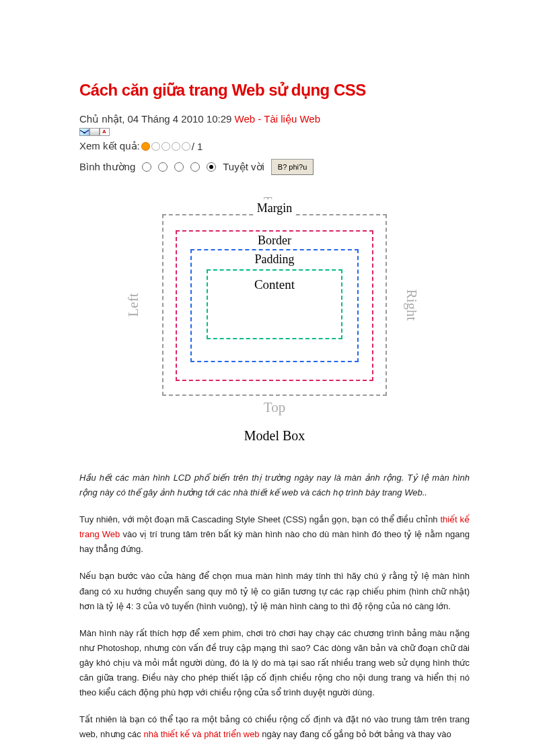  I want to click on content-label: Content, so click(274, 284).